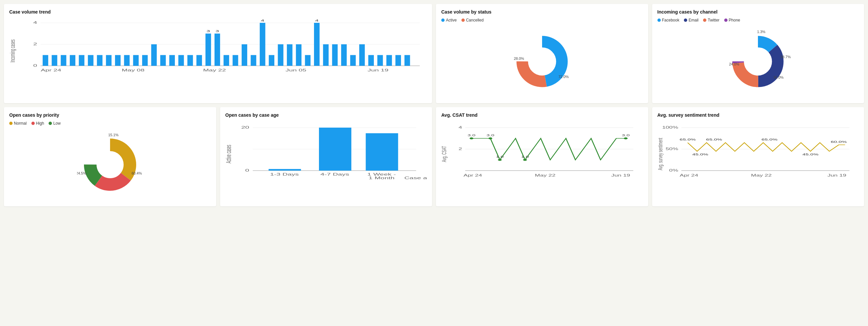 This screenshot has height=326, width=868. I want to click on avg-survey-sentiment-card: Avg. survey sentiment trend Avg. survey …, so click(758, 157).